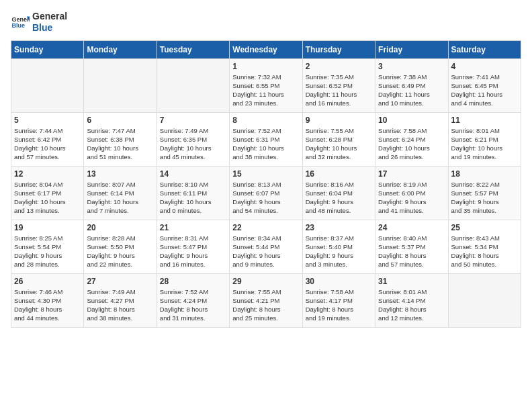 The image size is (532, 411). I want to click on logo-text-general: General, so click(50, 16).